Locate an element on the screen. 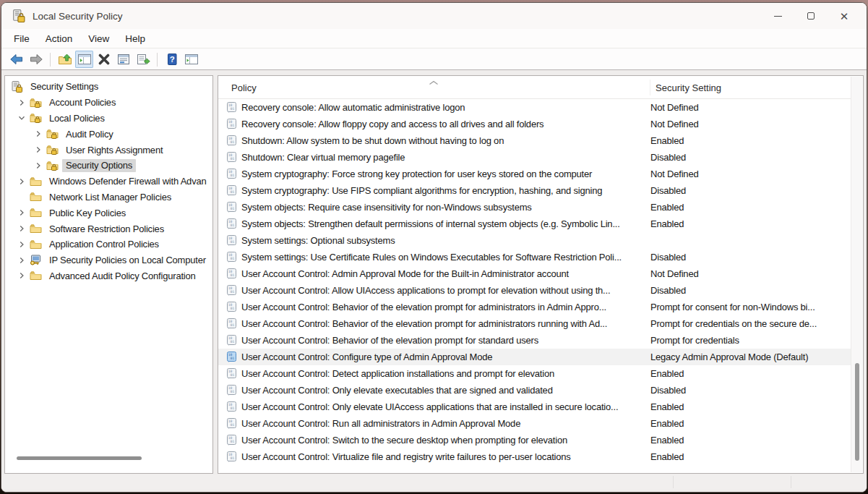  tree-item-advanced-audit-policy-configuration: Advanced Audit Policy Configuration is located at coordinates (108, 276).